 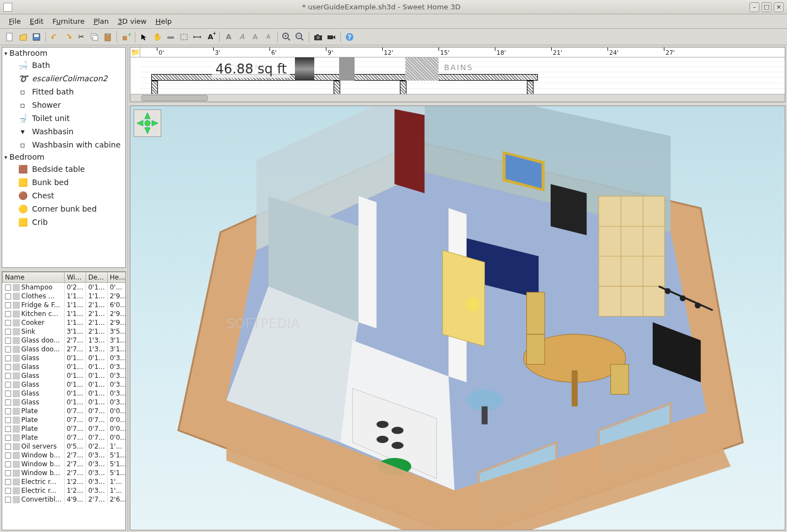 I want to click on table-row: Kitchen c...1'1...2'1...2'9..., so click(x=65, y=314).